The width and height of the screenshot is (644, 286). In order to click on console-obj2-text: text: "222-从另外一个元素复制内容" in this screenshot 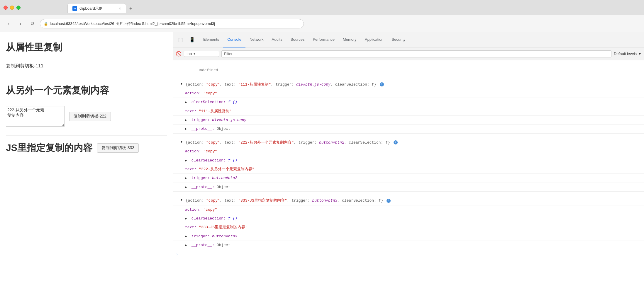, I will do `click(409, 169)`.